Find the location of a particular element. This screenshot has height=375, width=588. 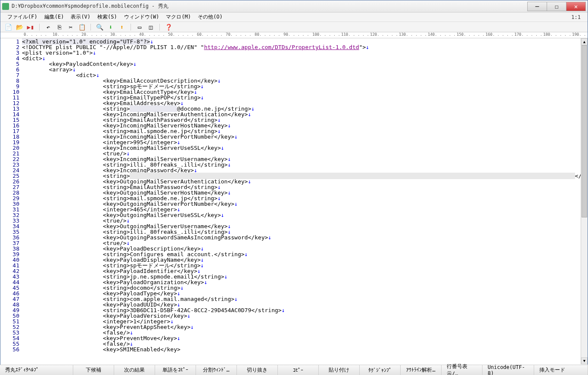

menu-search: 検索(S) is located at coordinates (107, 17).